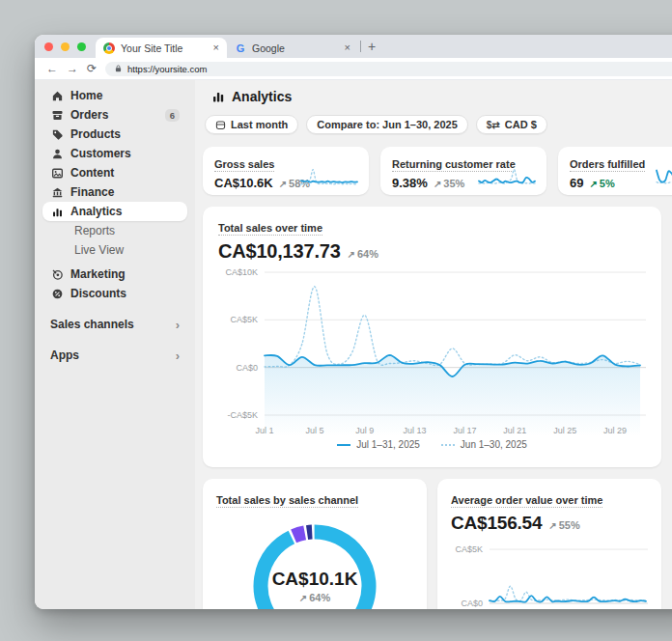 The height and width of the screenshot is (641, 672). Describe the element at coordinates (663, 177) in the screenshot. I see `orders-fulfilled-sparkline` at that location.